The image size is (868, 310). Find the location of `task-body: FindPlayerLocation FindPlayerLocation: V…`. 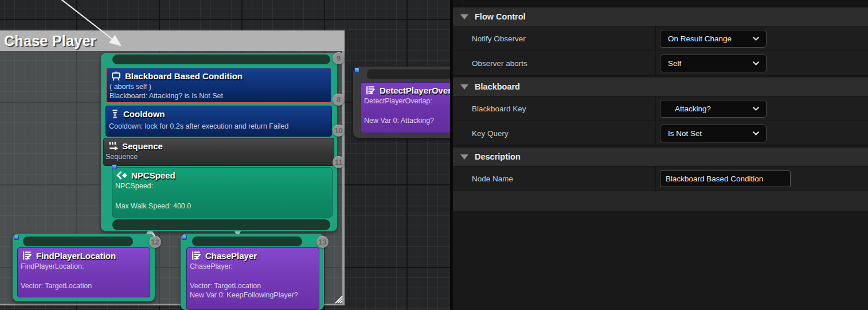

task-body: FindPlayerLocation FindPlayerLocation: V… is located at coordinates (84, 272).